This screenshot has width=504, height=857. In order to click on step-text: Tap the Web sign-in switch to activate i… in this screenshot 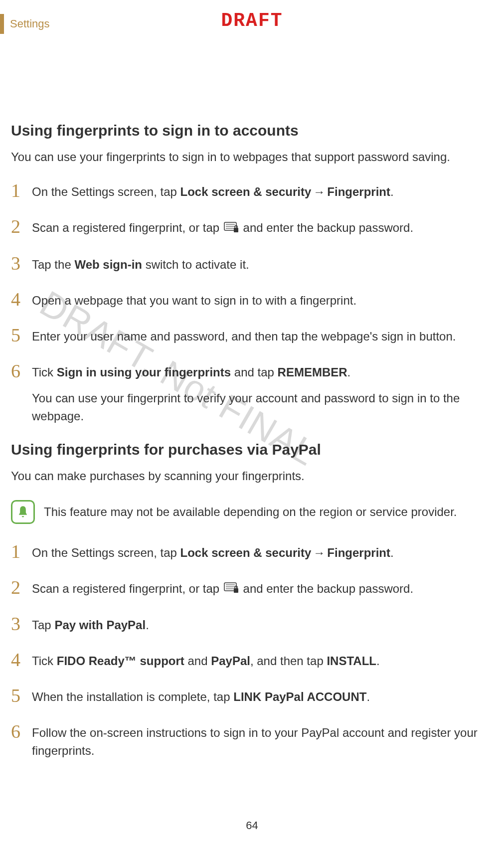, I will do `click(141, 264)`.